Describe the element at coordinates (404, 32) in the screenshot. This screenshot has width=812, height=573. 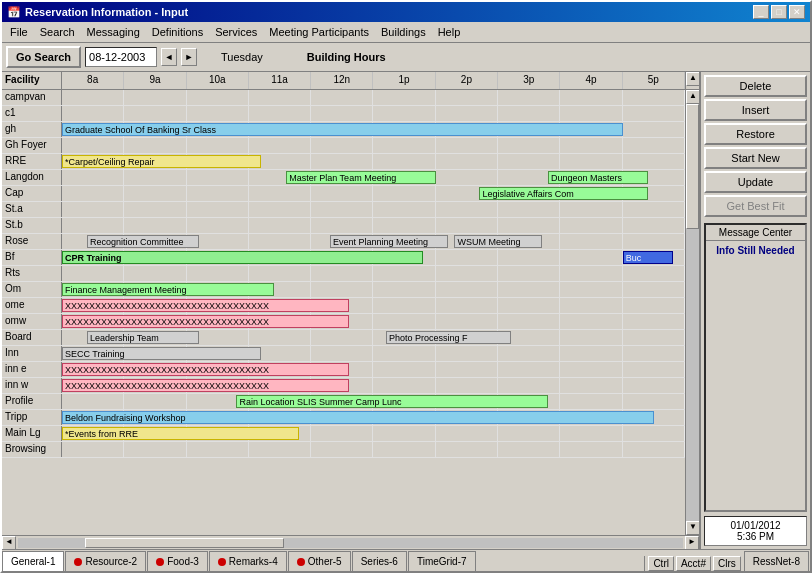
I see `menu-buildings: Buildings` at that location.